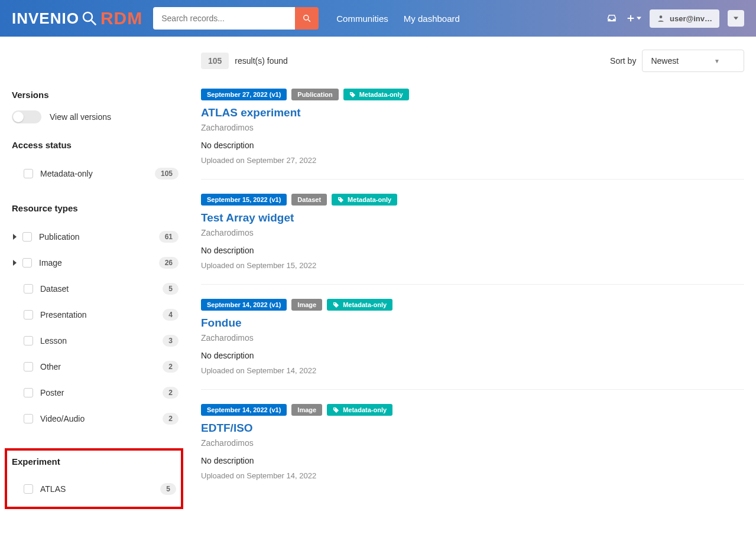 Image resolution: width=756 pixels, height=538 pixels. What do you see at coordinates (170, 315) in the screenshot?
I see `facet-count: 4` at bounding box center [170, 315].